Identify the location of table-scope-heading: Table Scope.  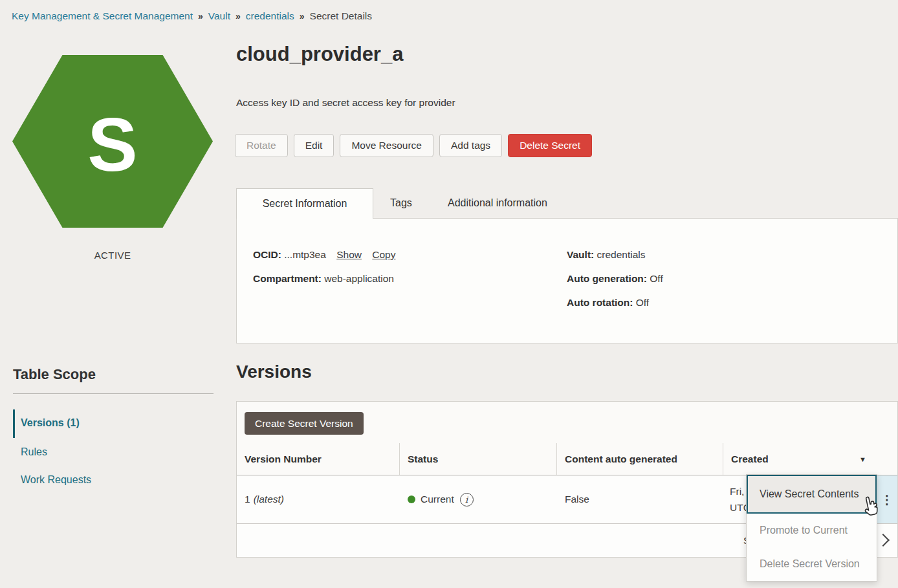
(54, 375).